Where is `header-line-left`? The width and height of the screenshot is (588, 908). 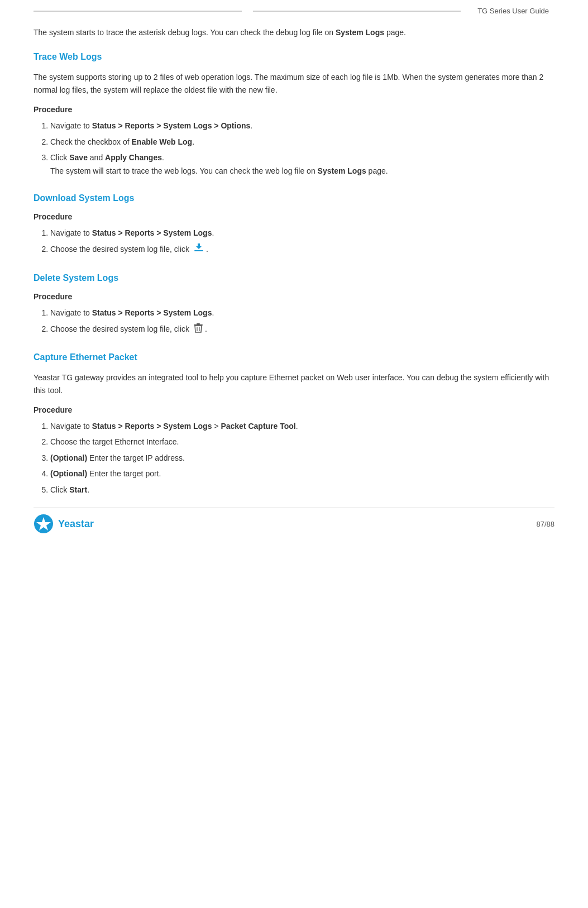
header-line-left is located at coordinates (137, 11).